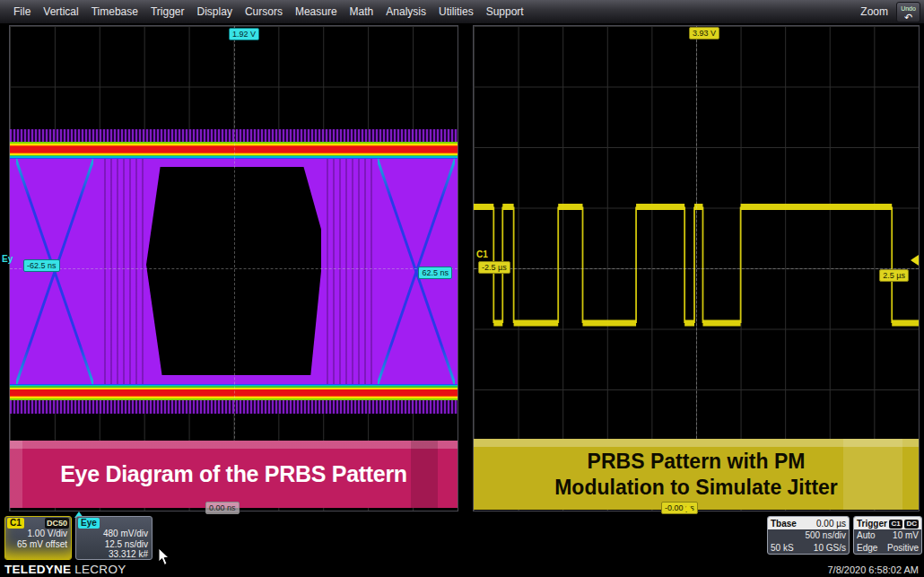 This screenshot has width=924, height=577. What do you see at coordinates (57, 523) in the screenshot?
I see `c1-coupling-chip: DC50` at bounding box center [57, 523].